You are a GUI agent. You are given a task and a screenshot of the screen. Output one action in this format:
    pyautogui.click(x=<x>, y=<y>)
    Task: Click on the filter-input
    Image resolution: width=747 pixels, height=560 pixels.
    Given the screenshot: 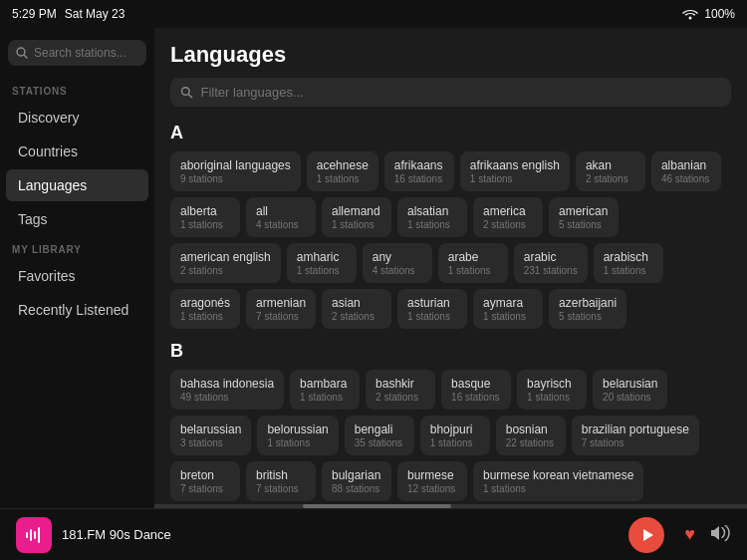 What is the action you would take?
    pyautogui.click(x=461, y=92)
    